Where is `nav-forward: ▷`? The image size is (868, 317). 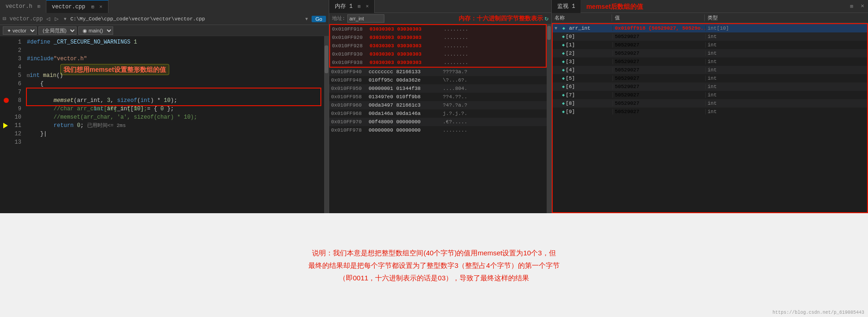
nav-forward: ▷ is located at coordinates (57, 19).